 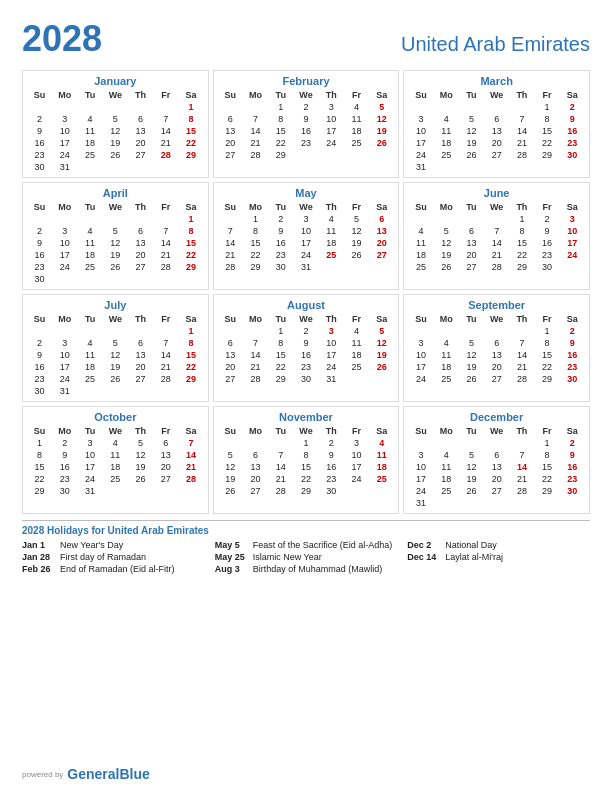 I want to click on holiday-column: May 5Feast of the Sacrifice (Eid al-Adha…, so click(x=306, y=558).